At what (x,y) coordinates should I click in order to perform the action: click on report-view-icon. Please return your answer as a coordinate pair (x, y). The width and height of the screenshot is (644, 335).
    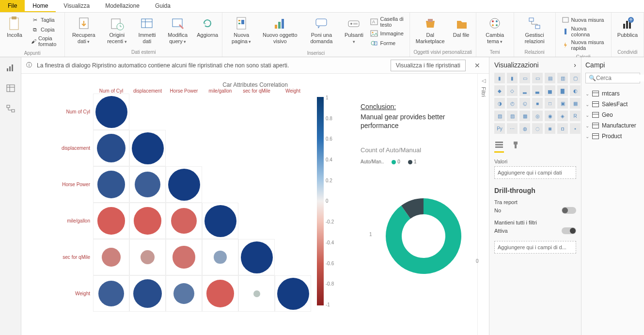
    Looking at the image, I should click on (11, 68).